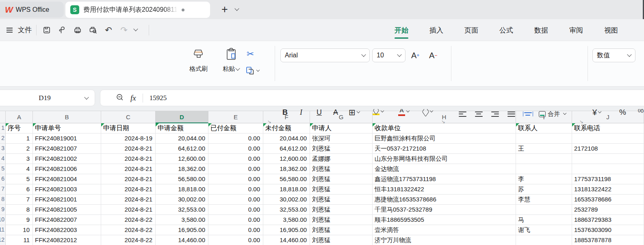  What do you see at coordinates (128, 117) in the screenshot?
I see `column-header-C: C` at bounding box center [128, 117].